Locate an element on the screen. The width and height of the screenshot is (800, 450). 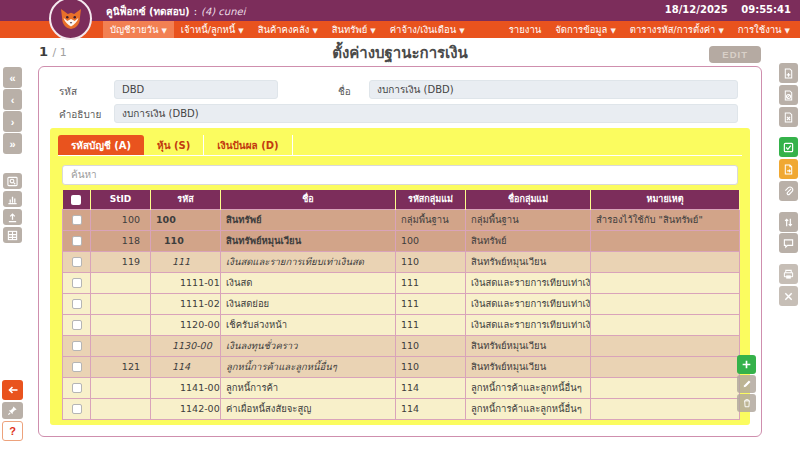
prev-record-button: ‹ is located at coordinates (12, 100).